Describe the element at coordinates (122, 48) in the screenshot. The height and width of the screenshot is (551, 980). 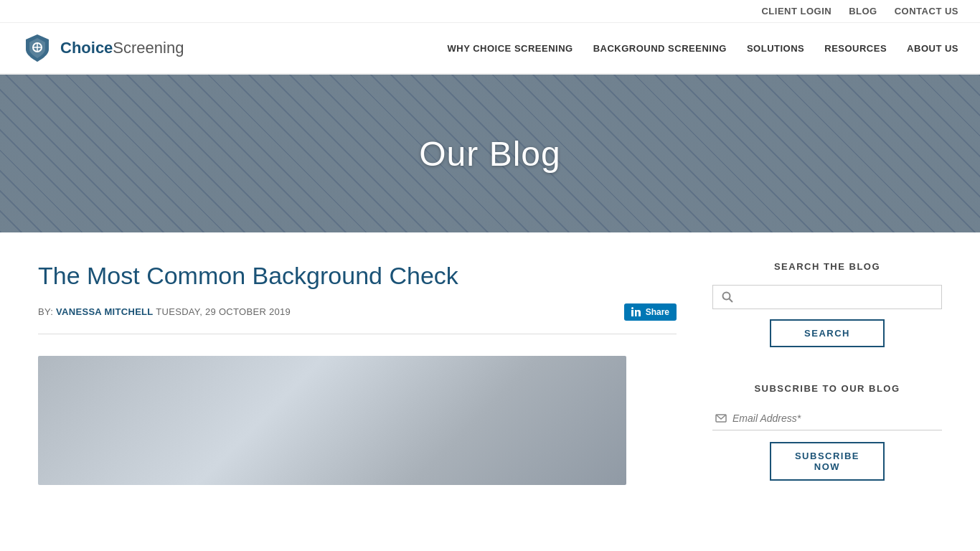
I see `logo-text: ChoiceScreening` at that location.